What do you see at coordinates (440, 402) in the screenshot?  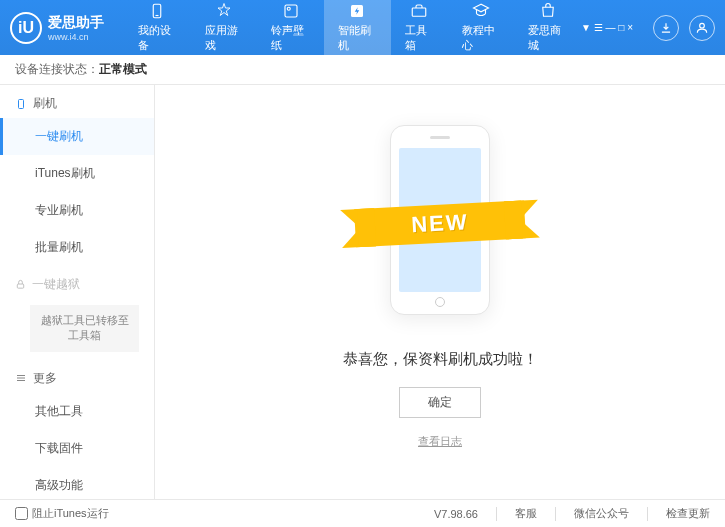 I see `ok-button: 确定` at bounding box center [440, 402].